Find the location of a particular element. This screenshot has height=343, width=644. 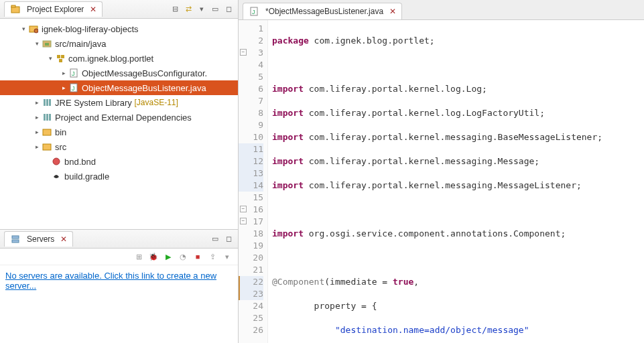

create-server-link: No servers are available. Click this lin… is located at coordinates (111, 281).